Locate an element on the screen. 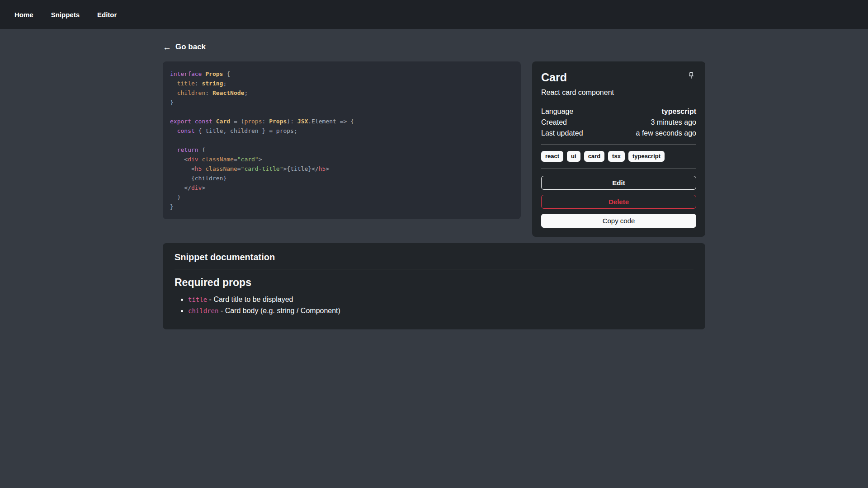 The width and height of the screenshot is (868, 488). nav-item-editor: Editor is located at coordinates (107, 14).